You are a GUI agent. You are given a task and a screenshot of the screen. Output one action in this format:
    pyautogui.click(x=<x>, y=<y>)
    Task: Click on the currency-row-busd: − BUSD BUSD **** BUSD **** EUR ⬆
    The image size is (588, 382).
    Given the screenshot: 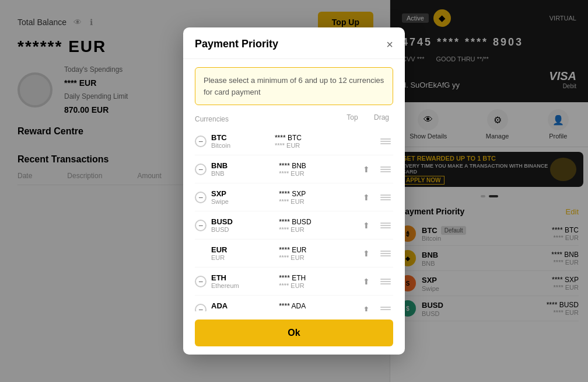 What is the action you would take?
    pyautogui.click(x=294, y=225)
    